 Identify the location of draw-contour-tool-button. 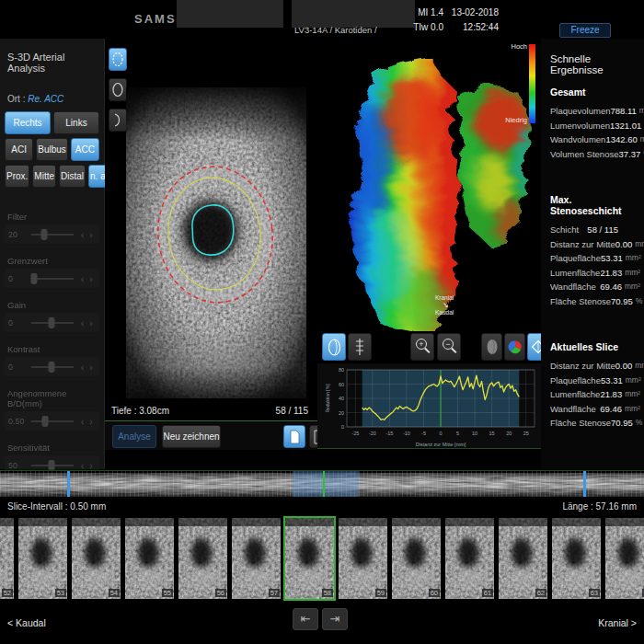
(118, 59).